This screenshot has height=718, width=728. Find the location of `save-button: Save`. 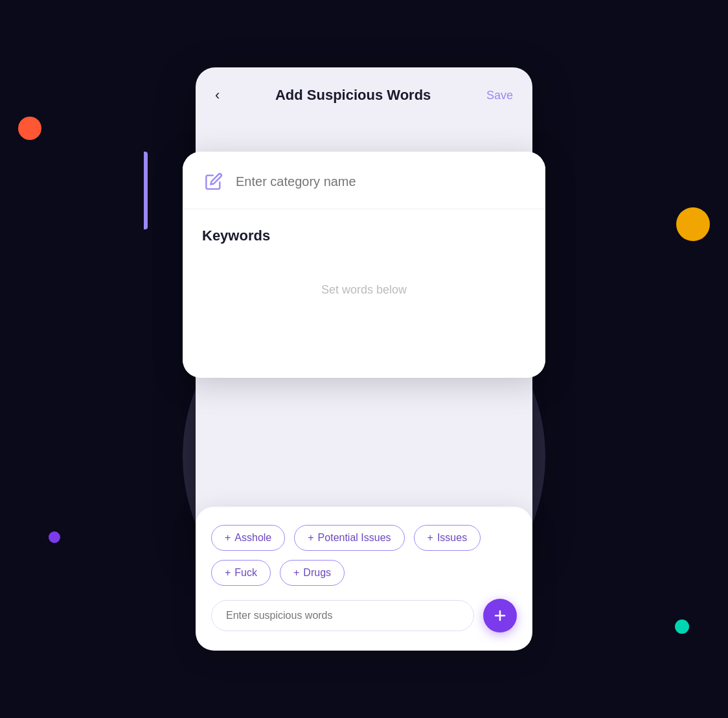

save-button: Save is located at coordinates (500, 96).